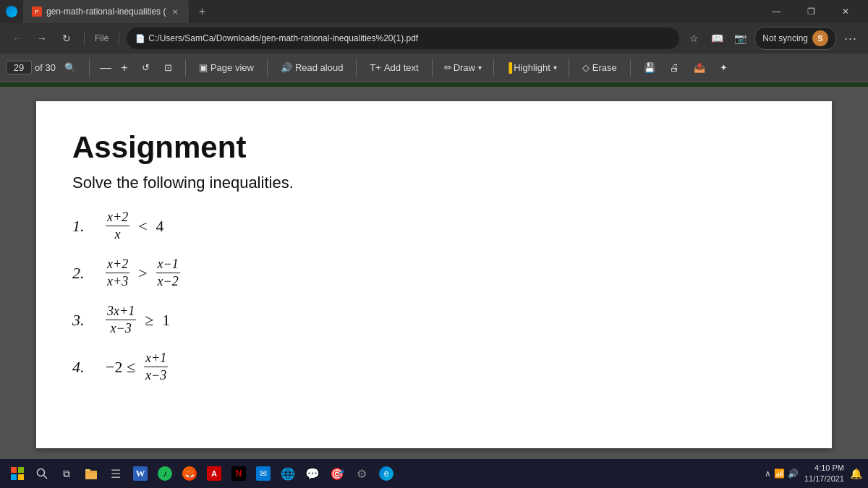 The width and height of the screenshot is (868, 488). What do you see at coordinates (825, 474) in the screenshot?
I see `clock: 4:10 PM 11/17/2021` at bounding box center [825, 474].